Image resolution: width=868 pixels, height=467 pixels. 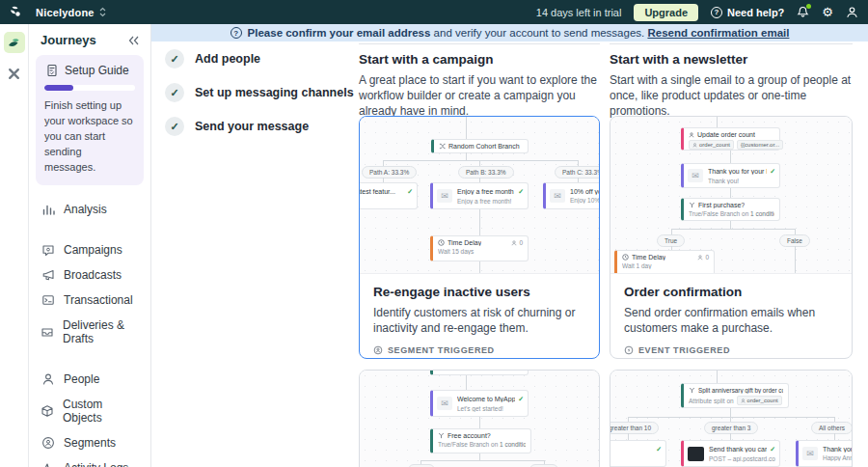 I want to click on split-prefix: Attribute split on, so click(x=712, y=401).